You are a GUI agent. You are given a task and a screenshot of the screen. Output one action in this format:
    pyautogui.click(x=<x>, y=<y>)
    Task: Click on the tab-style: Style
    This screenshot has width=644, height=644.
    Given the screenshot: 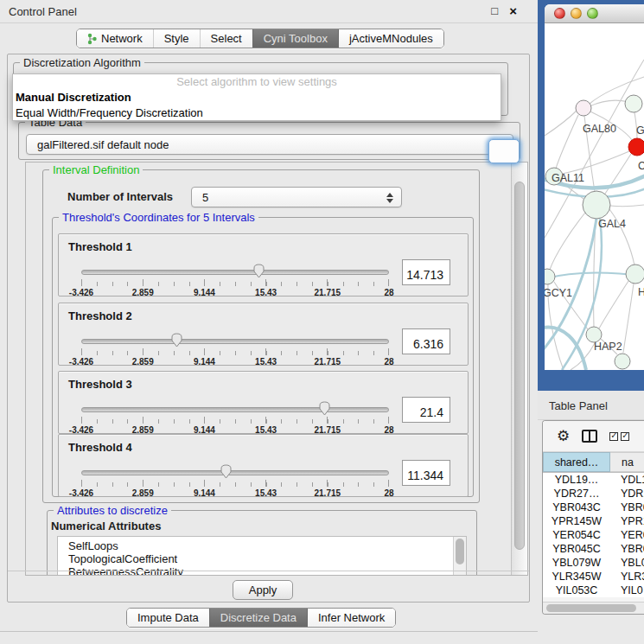 What is the action you would take?
    pyautogui.click(x=176, y=38)
    